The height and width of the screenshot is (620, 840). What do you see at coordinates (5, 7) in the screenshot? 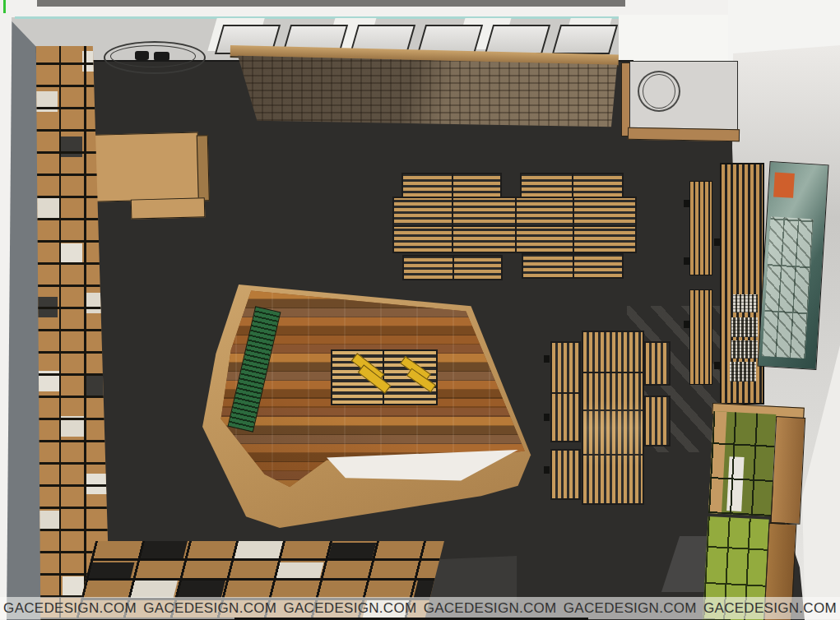
I see `axis-guide-line` at bounding box center [5, 7].